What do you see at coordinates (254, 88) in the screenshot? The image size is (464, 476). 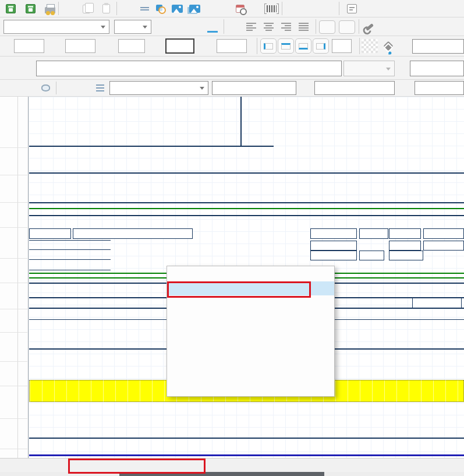 I see `filter1-input` at bounding box center [254, 88].